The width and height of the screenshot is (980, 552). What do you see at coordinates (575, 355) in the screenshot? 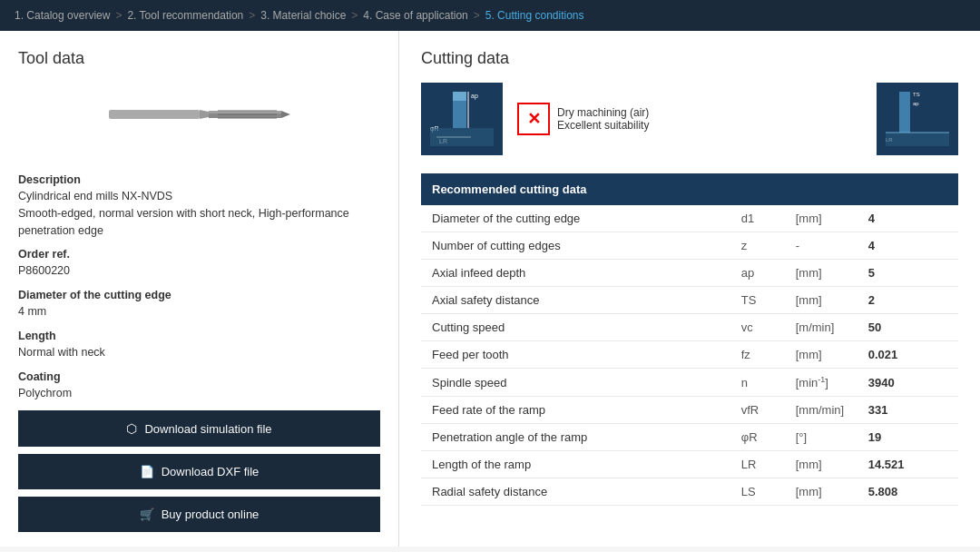
I see `row-label: Feed per tooth` at bounding box center [575, 355].